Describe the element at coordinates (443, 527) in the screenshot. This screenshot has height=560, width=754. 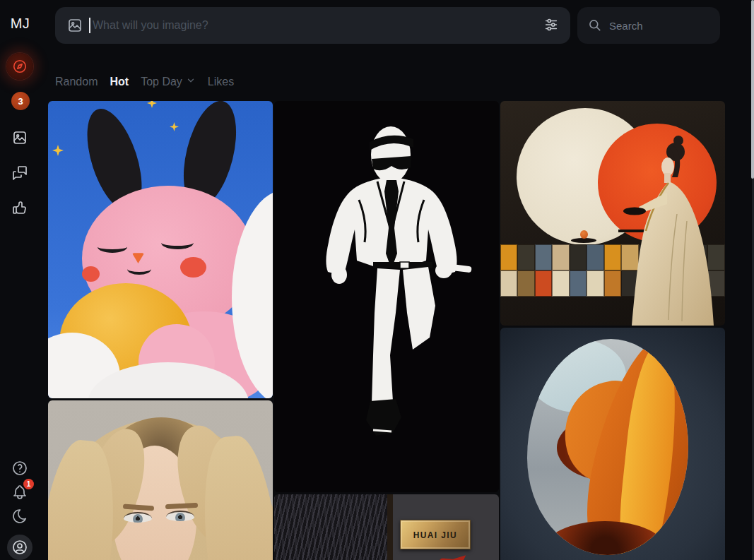
I see `wall-panel: HUAI JIU` at that location.